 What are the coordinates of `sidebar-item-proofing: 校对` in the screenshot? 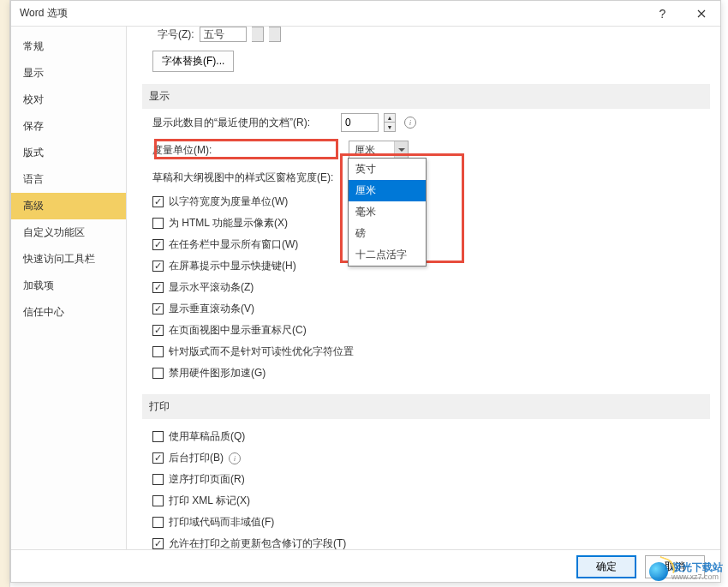 It's located at (69, 99).